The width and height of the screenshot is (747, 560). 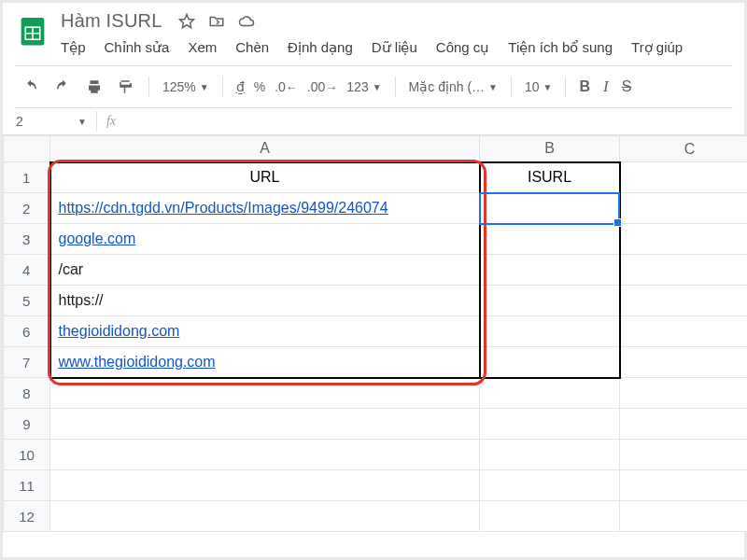 I want to click on doc-title: Hàm ISURL, so click(x=112, y=21).